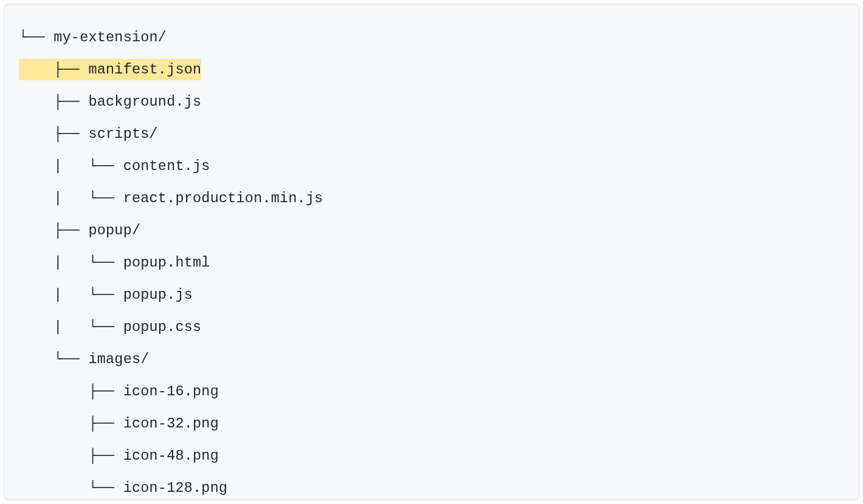 This screenshot has width=863, height=504. What do you see at coordinates (432, 134) in the screenshot?
I see `tree-line: ├── scripts/` at bounding box center [432, 134].